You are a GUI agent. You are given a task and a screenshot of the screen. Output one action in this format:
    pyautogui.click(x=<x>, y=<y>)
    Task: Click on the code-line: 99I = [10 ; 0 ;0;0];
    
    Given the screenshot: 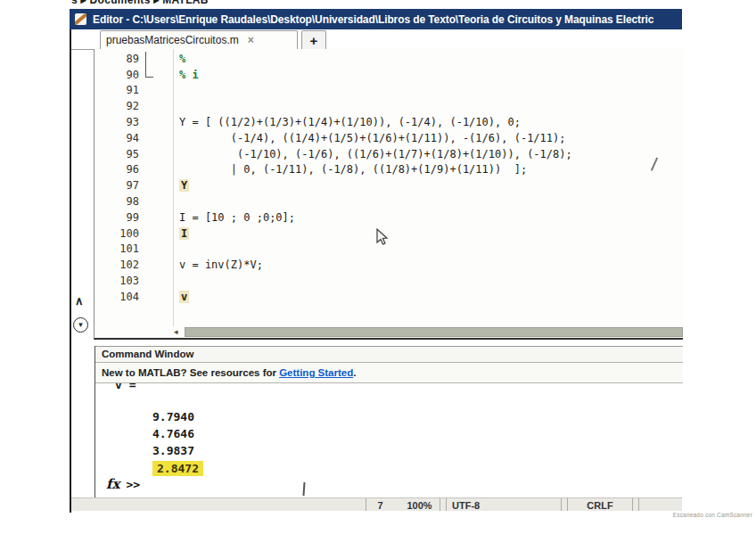 What is the action you would take?
    pyautogui.click(x=389, y=218)
    